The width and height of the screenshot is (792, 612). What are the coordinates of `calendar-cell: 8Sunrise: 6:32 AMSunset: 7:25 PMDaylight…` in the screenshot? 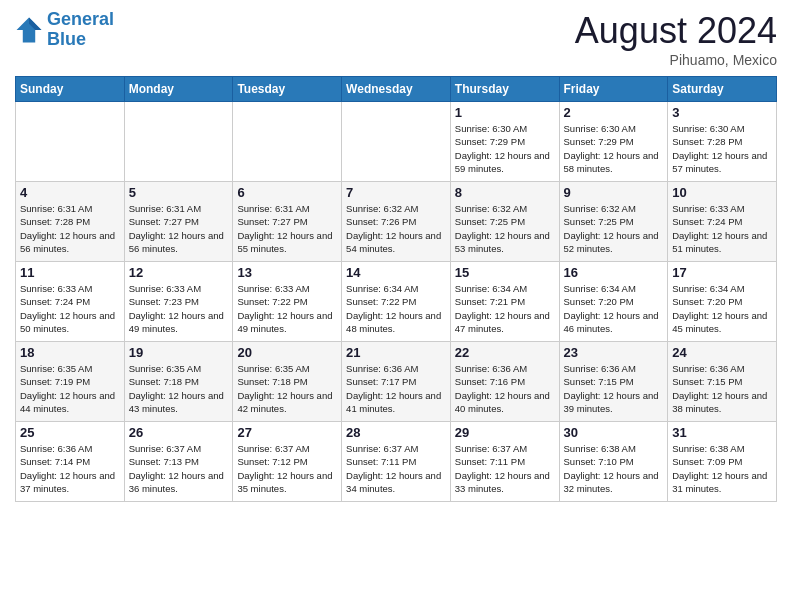 It's located at (504, 222).